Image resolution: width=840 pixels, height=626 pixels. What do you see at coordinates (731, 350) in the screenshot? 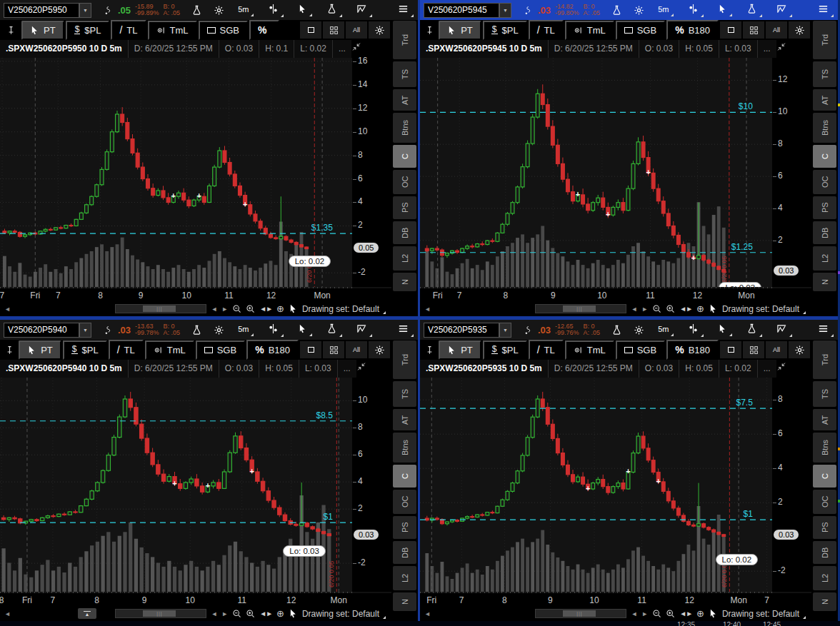
I see `single-chart-button` at bounding box center [731, 350].